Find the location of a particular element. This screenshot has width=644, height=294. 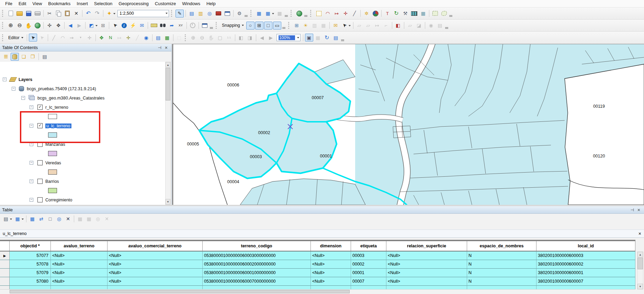

toc-layer-u-lc-terreno: −✓u_lc_terreno is located at coordinates (83, 126).